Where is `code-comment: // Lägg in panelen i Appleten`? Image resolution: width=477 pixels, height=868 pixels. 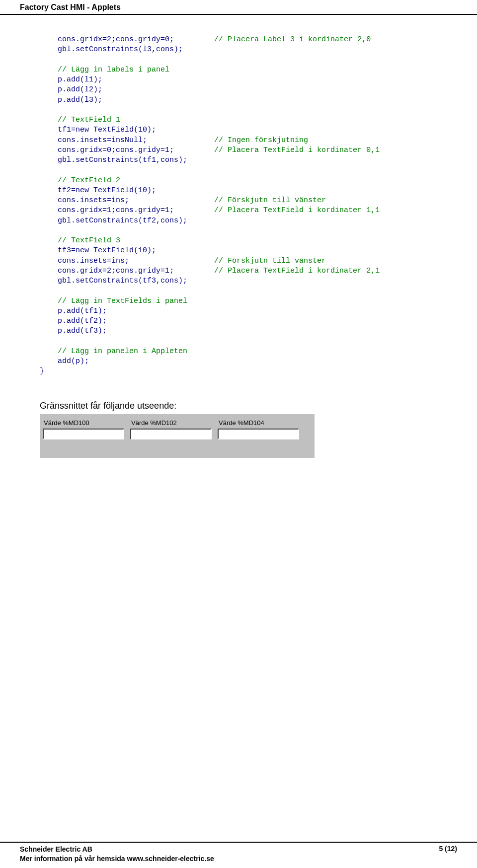
code-comment: // Lägg in panelen i Appleten is located at coordinates (122, 352).